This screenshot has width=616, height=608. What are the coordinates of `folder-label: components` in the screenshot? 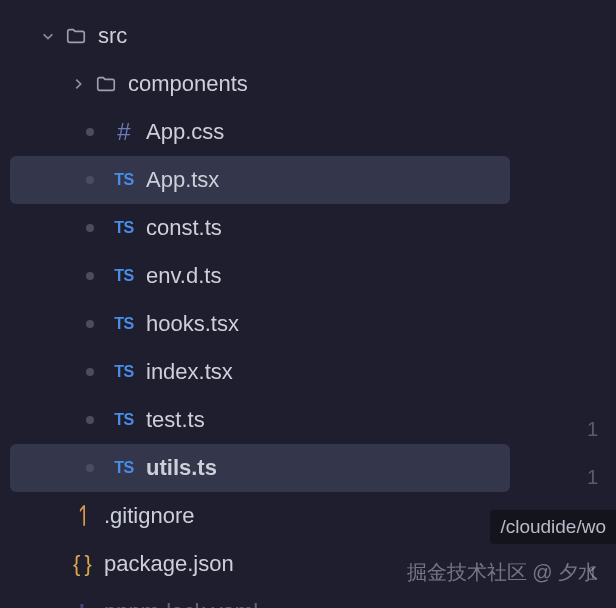 It's located at (188, 84).